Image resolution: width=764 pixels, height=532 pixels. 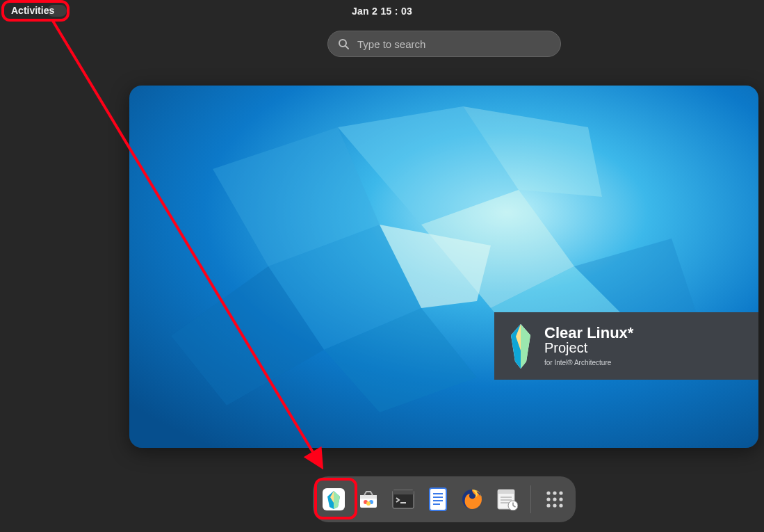 I want to click on clear-linux-logo-icon, so click(x=521, y=346).